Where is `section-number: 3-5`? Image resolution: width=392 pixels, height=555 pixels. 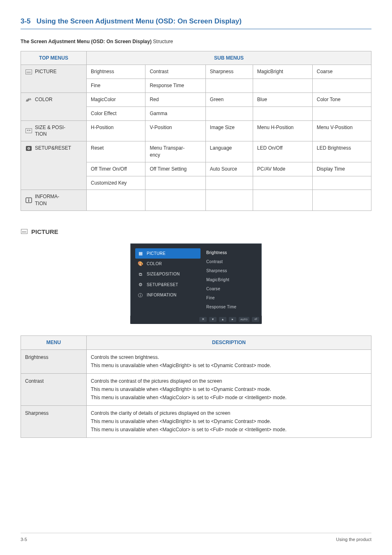
section-number: 3-5 is located at coordinates (25, 21).